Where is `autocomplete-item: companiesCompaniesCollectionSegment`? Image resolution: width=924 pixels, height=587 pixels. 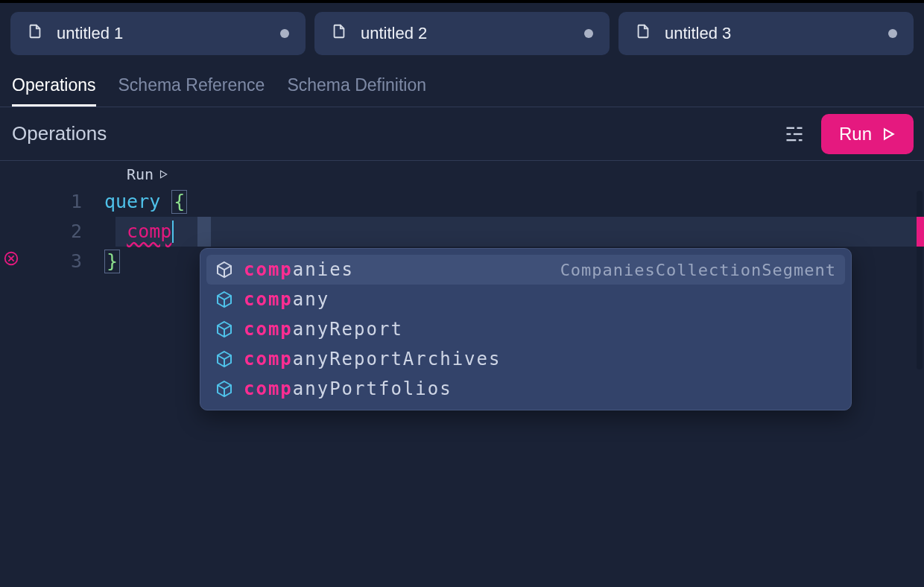
autocomplete-item: companiesCompaniesCollectionSegment is located at coordinates (526, 270).